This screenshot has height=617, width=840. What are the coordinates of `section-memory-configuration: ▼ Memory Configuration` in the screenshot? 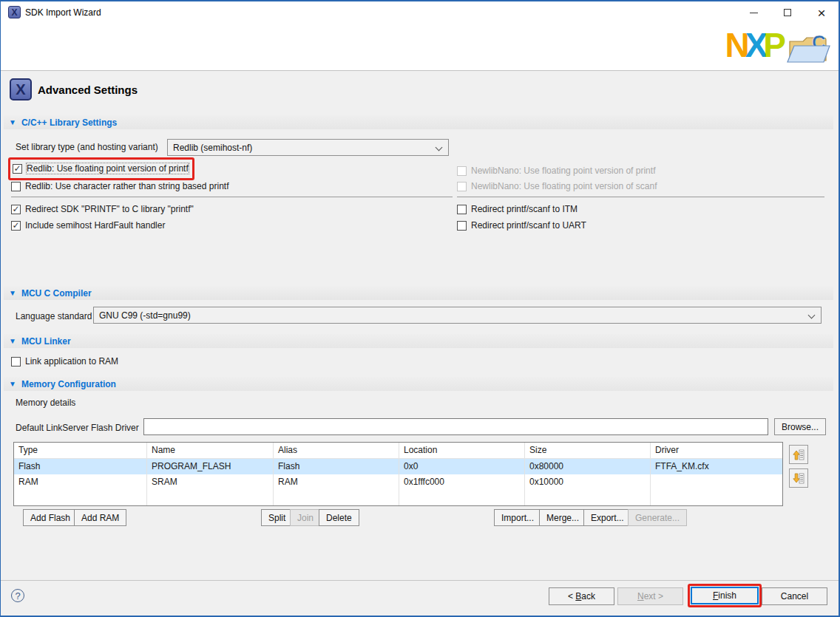 It's located at (419, 384).